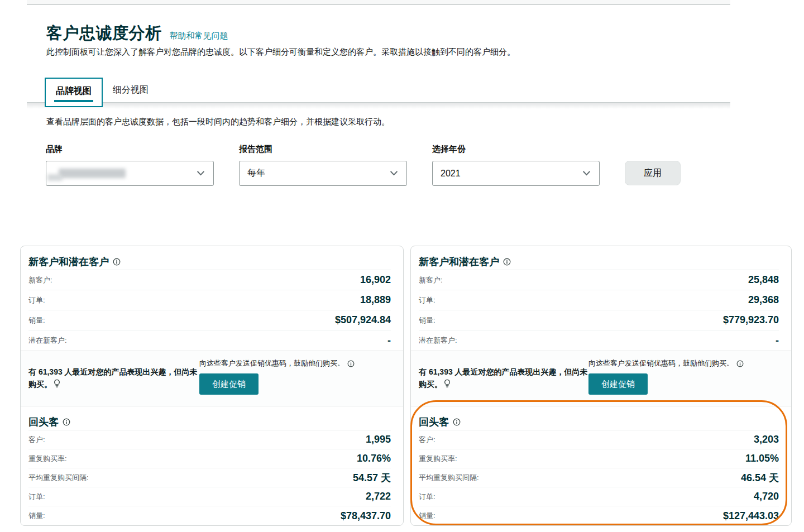 Image resolution: width=804 pixels, height=532 pixels. What do you see at coordinates (451, 174) in the screenshot?
I see `year-select-value: 2021` at bounding box center [451, 174].